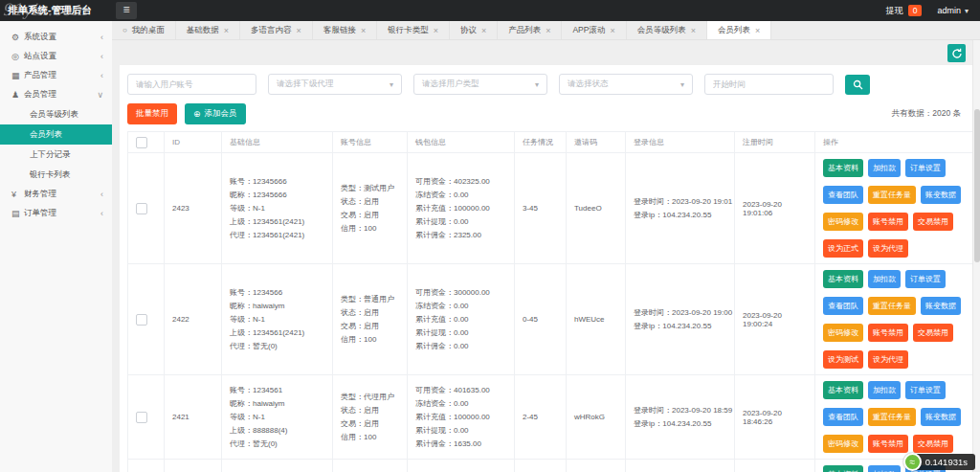 The height and width of the screenshot is (472, 980). I want to click on start-time-input, so click(769, 84).